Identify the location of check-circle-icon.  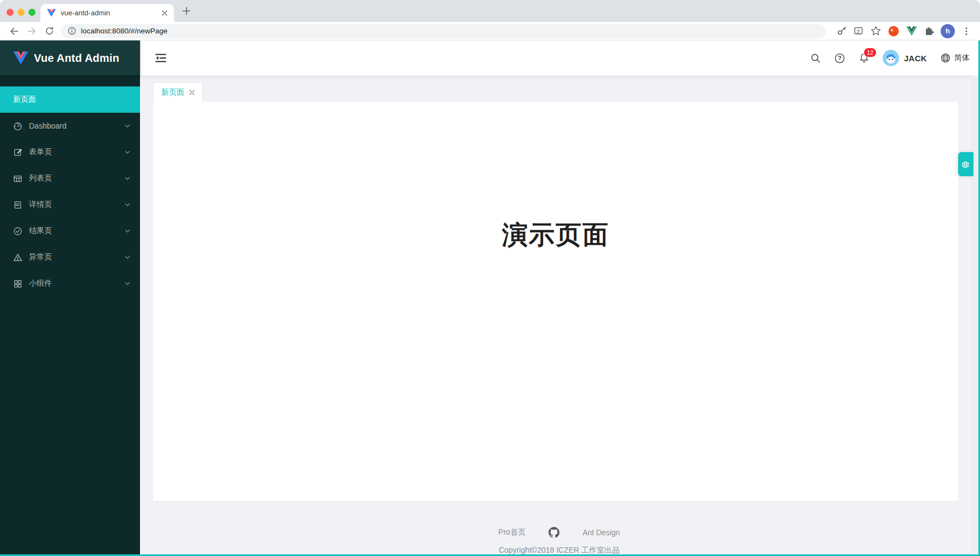
(18, 231).